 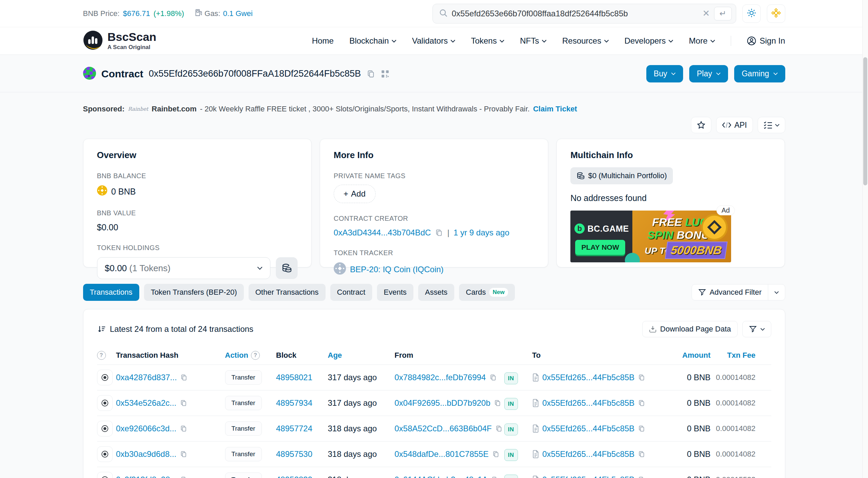 What do you see at coordinates (146, 403) in the screenshot?
I see `tx-hash-link: 0x534e526a2c...` at bounding box center [146, 403].